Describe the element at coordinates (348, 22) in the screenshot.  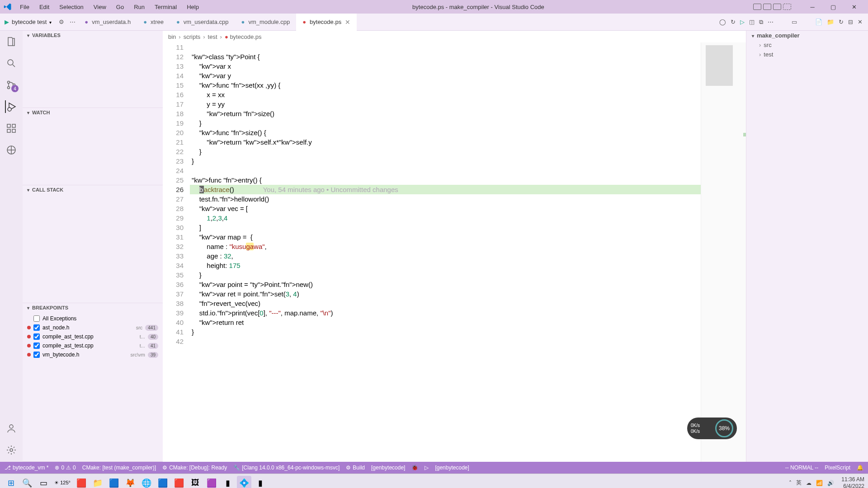
I see `close-tab-icon: ✕` at that location.